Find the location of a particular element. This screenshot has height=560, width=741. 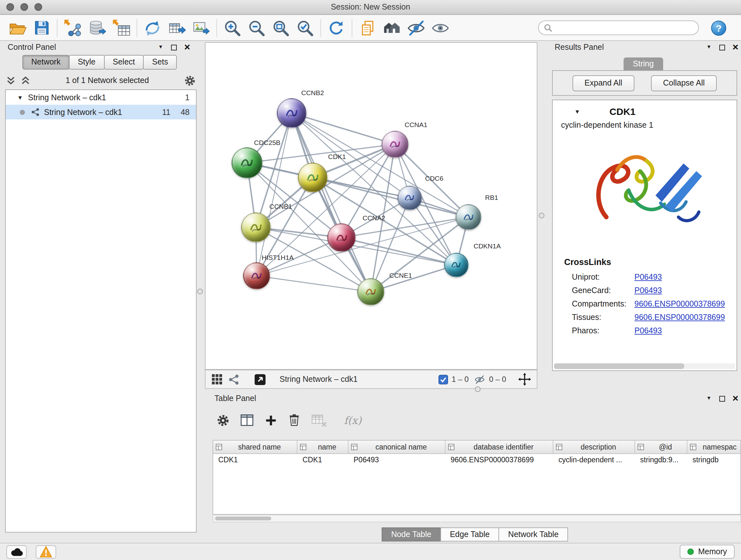

zoom-in-button is located at coordinates (232, 28).